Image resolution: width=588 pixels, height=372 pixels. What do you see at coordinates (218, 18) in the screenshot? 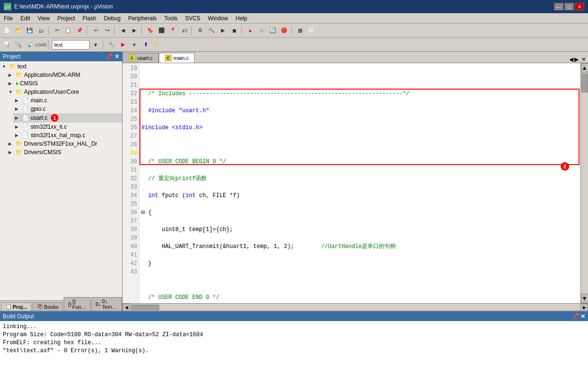
I see `menu-window: Window` at bounding box center [218, 18].